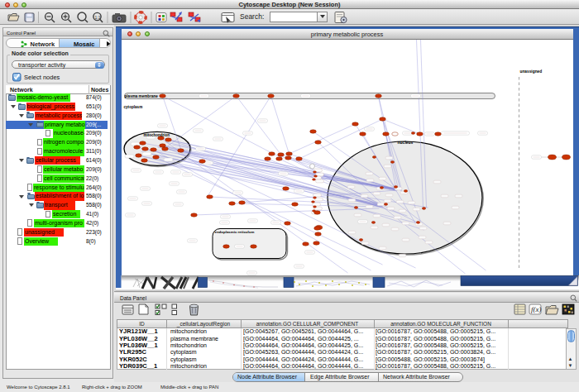 Image resolution: width=579 pixels, height=392 pixels. Describe the element at coordinates (141, 96) in the screenshot. I see `svg-text: plasma membrane` at that location.